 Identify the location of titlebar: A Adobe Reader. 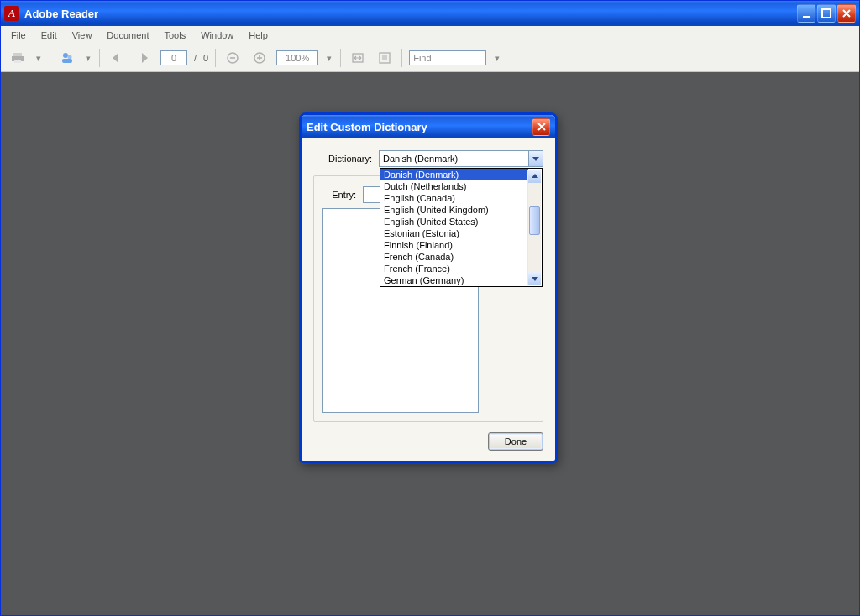
(430, 13).